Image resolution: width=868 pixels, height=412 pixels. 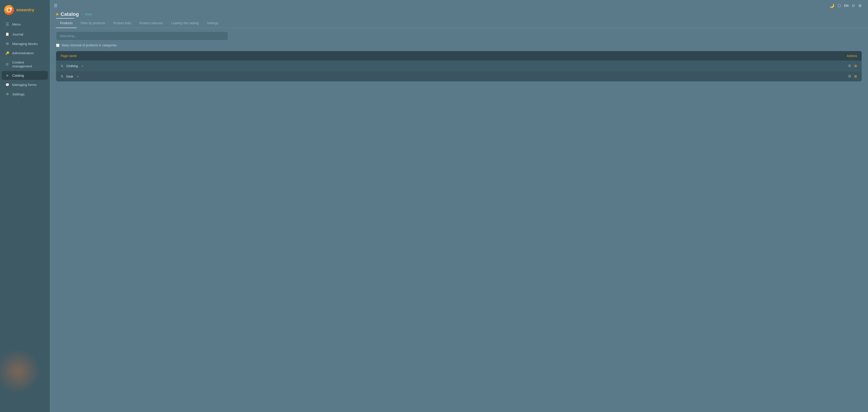 What do you see at coordinates (25, 59) in the screenshot?
I see `sidebar-nav: ☰ Menu 📋 Journal ⊞ Managing blocks 🔑 Adm…` at bounding box center [25, 59].